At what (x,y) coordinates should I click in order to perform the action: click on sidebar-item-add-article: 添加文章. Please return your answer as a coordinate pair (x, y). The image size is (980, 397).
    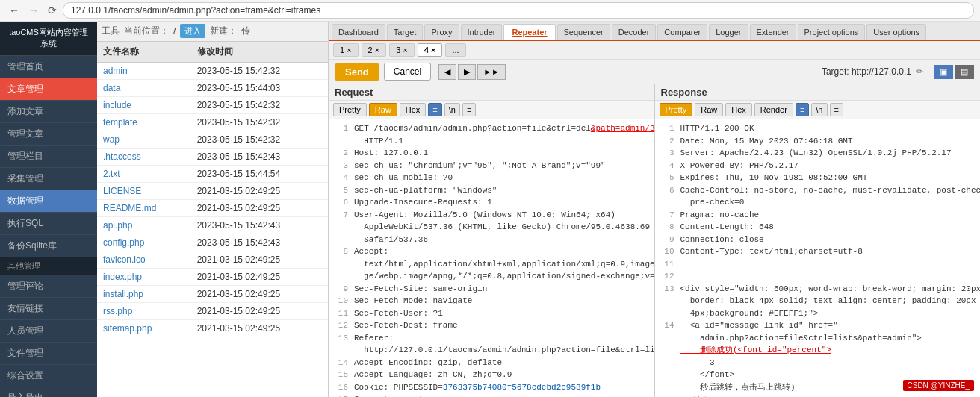
    Looking at the image, I should click on (49, 112).